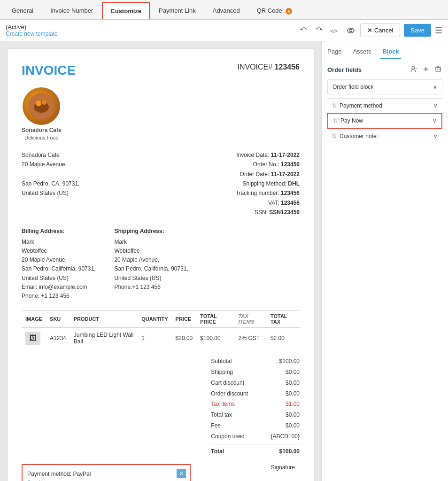  What do you see at coordinates (161, 70) in the screenshot?
I see `invoice-header: INVOICE INVOICE# 123456` at bounding box center [161, 70].